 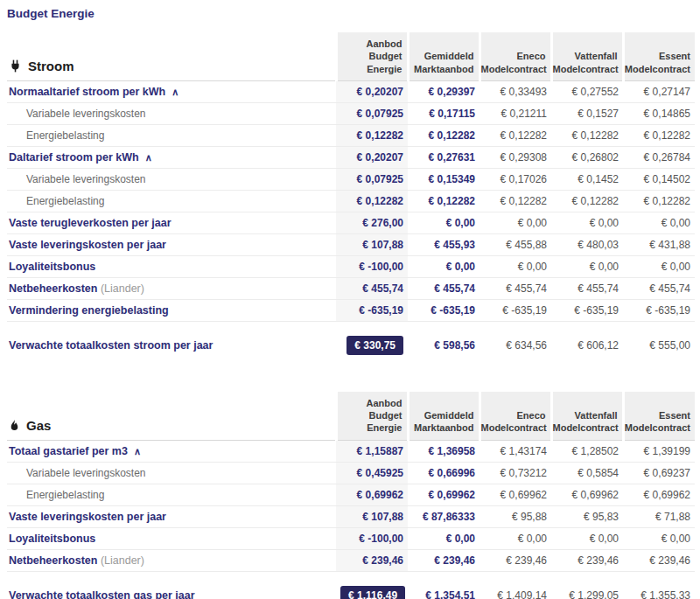 What do you see at coordinates (587, 114) in the screenshot?
I see `value-cell: € 0,1527` at bounding box center [587, 114].